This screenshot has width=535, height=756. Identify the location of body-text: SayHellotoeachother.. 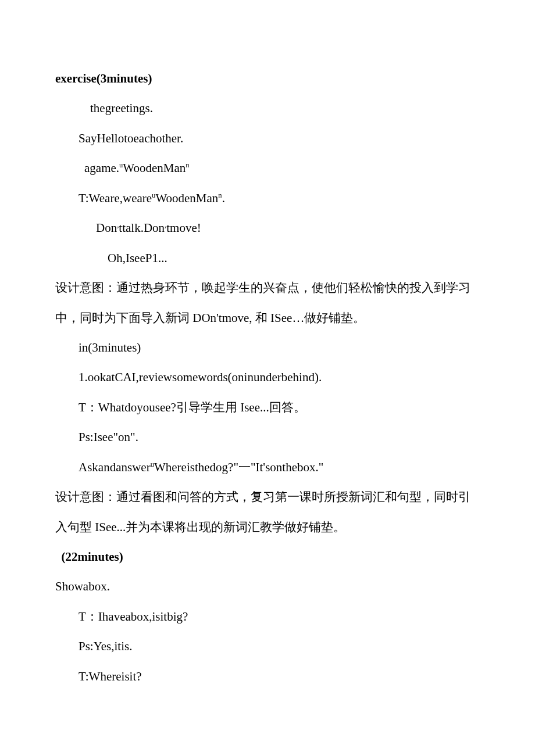
(268, 138).